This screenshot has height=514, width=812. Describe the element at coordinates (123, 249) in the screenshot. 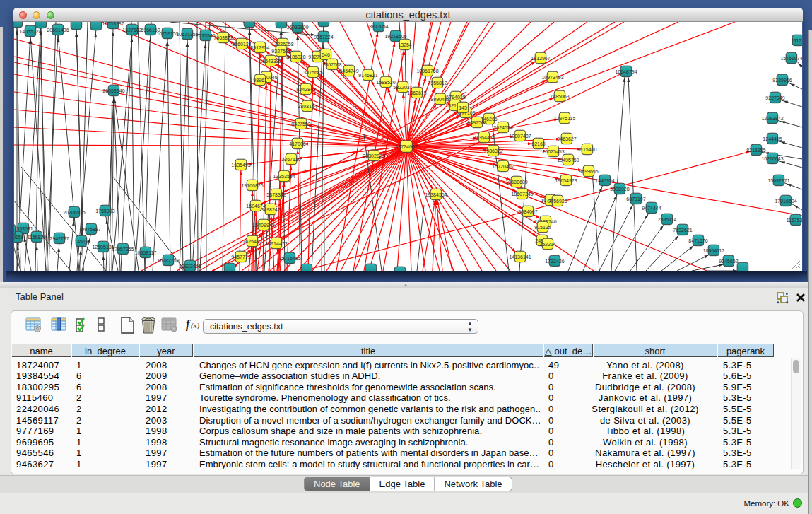

I see `svg-text: 17957255` at that location.